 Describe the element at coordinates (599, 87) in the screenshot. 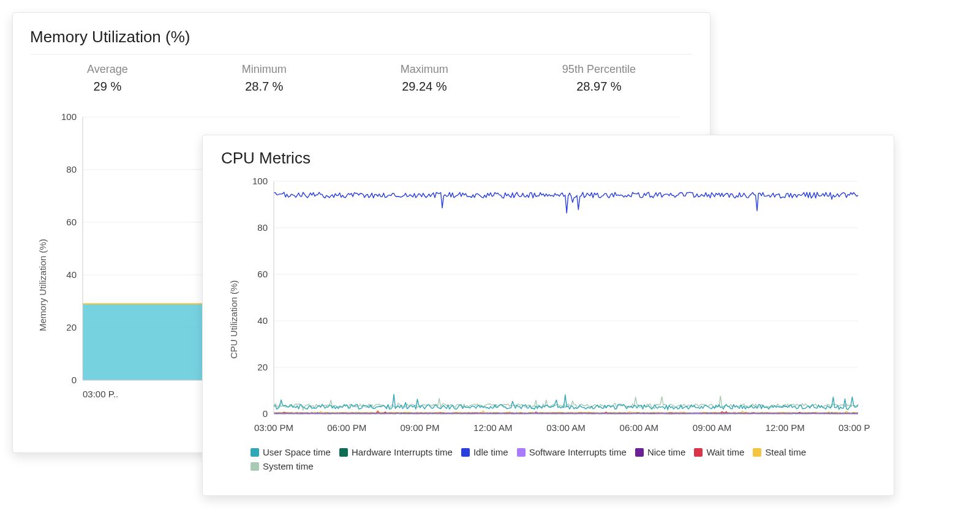

I see `stat-value: 28.97 %` at that location.